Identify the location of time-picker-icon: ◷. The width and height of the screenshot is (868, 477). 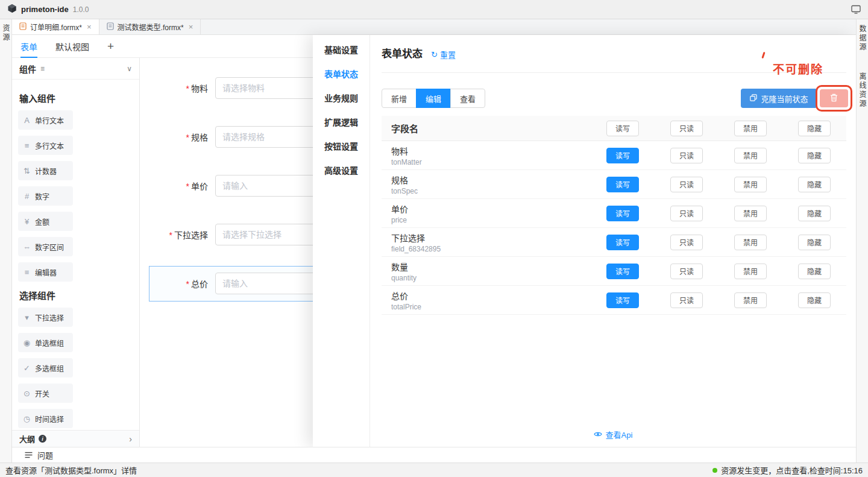
(27, 419).